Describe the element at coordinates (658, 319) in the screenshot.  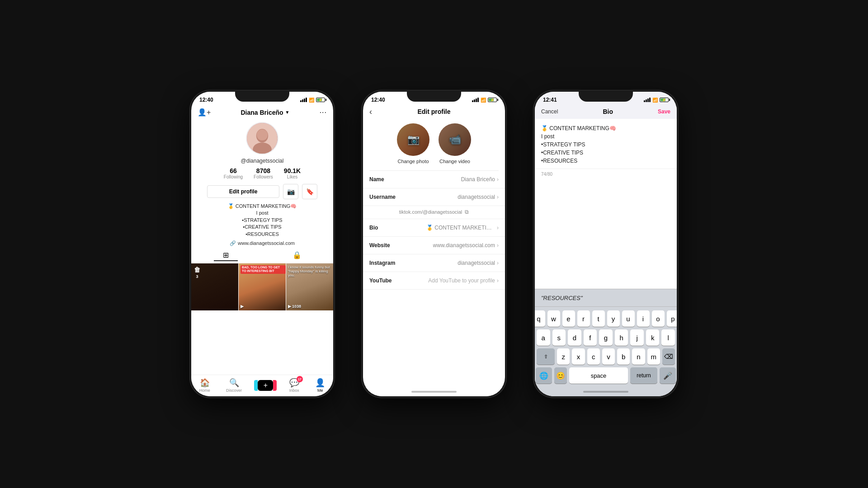
I see `key-o: o` at that location.